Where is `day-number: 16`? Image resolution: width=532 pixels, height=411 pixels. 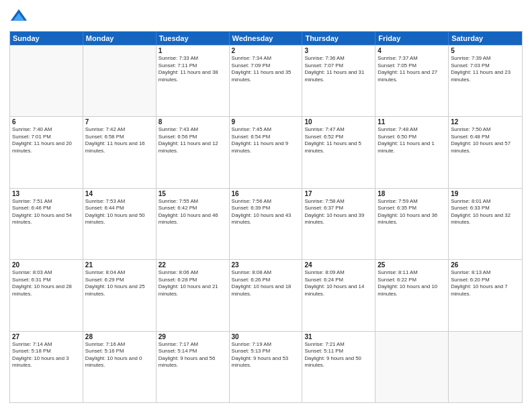 day-number: 16 is located at coordinates (266, 193).